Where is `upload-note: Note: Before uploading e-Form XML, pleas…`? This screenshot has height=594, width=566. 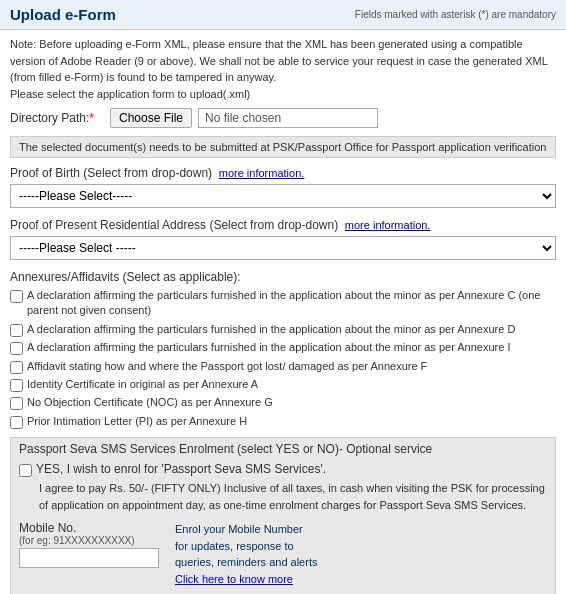 upload-note: Note: Before uploading e-Form XML, pleas… is located at coordinates (283, 69).